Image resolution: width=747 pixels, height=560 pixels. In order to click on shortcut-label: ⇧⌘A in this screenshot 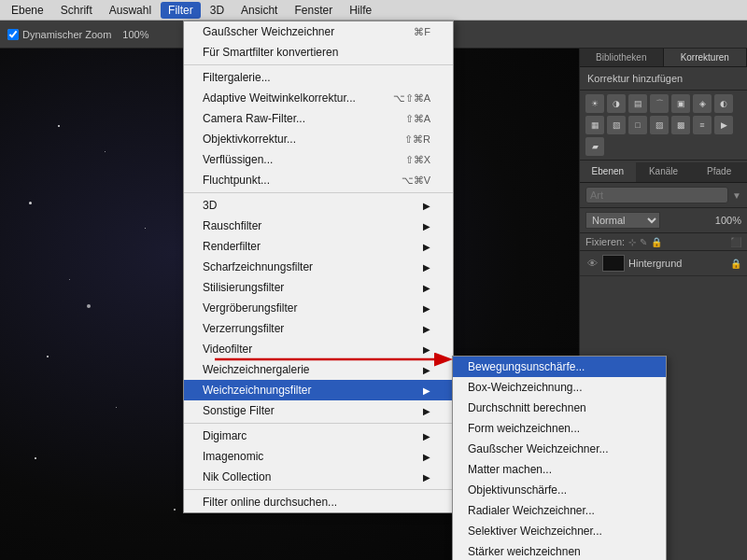, I will do `click(418, 119)`.